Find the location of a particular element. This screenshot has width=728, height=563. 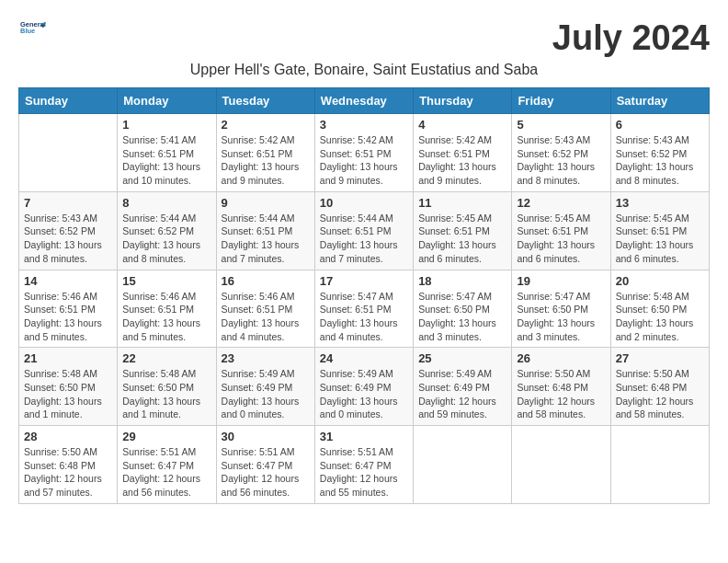

calendar-cell: 5Sunrise: 5:43 AM Sunset: 6:52 PM Daylig… is located at coordinates (561, 153).